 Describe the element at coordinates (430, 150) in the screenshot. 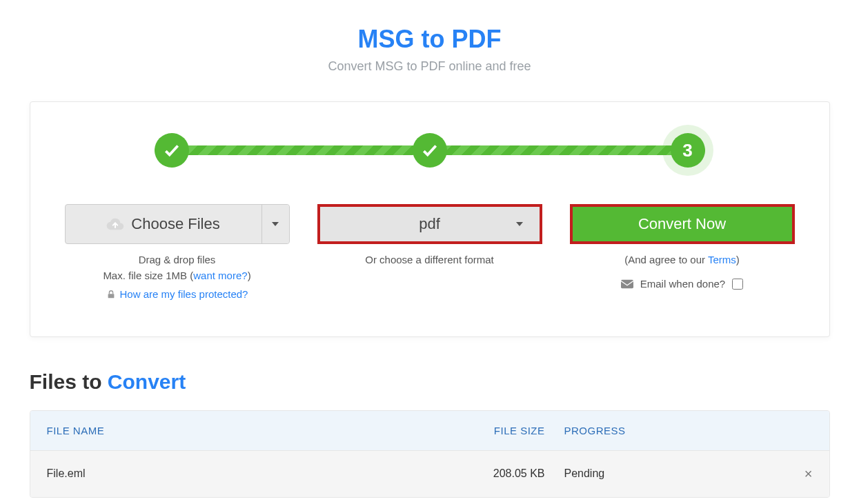

I see `step-2-node` at that location.